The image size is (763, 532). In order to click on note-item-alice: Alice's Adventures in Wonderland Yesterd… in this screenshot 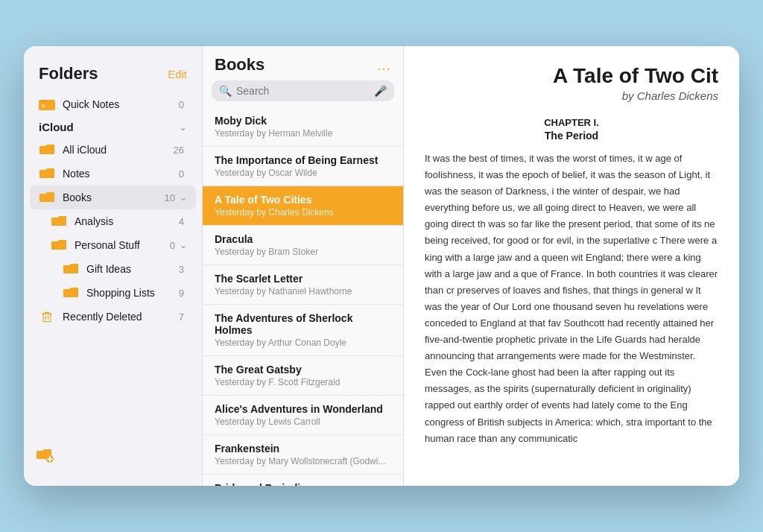, I will do `click(303, 416)`.